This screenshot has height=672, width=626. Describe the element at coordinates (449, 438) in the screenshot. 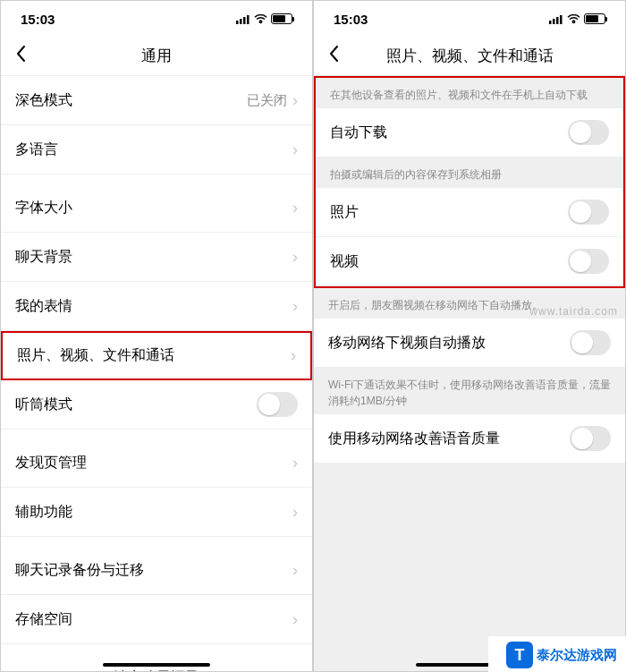

I see `row-label: 使用移动网络改善语音质量` at that location.